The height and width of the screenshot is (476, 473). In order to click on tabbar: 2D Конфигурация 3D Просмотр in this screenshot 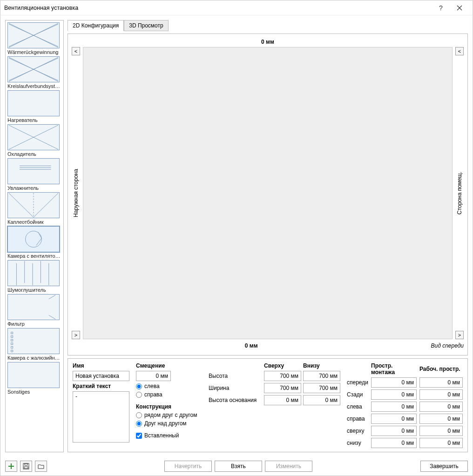, I will do `click(268, 26)`.